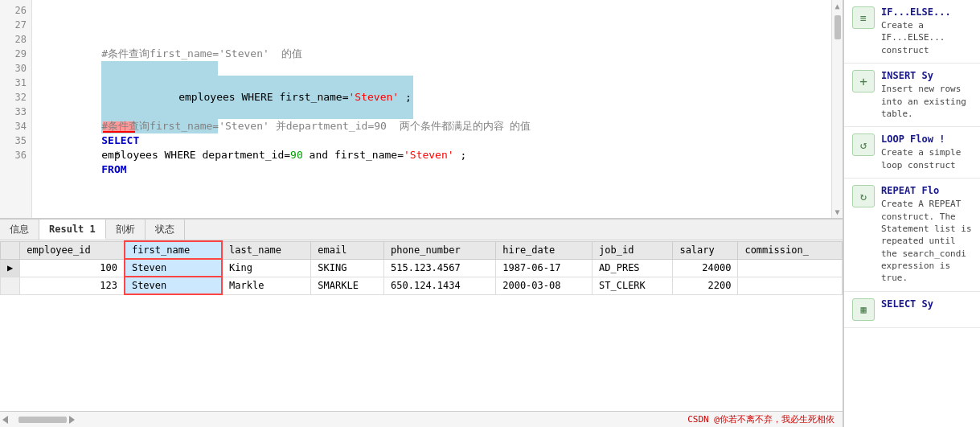 The width and height of the screenshot is (980, 427). Describe the element at coordinates (863, 81) in the screenshot. I see `insert-icon: +` at that location.